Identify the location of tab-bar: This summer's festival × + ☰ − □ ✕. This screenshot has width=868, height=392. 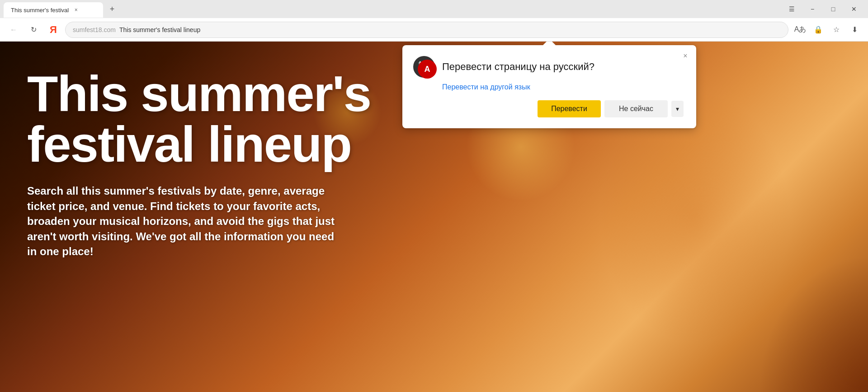
(434, 9).